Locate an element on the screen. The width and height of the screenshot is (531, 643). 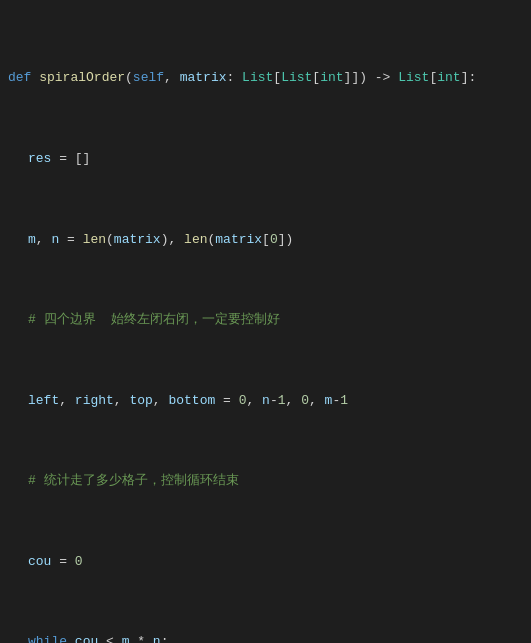
line-1: def spiralOrder(self, matrix: List[List[… is located at coordinates (266, 78).